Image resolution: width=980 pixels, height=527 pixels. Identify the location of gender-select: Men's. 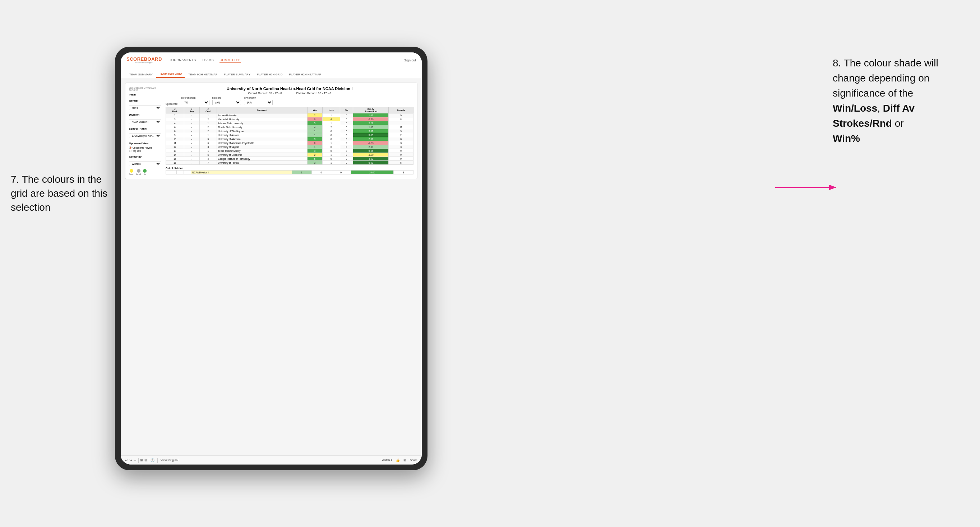
(145, 108).